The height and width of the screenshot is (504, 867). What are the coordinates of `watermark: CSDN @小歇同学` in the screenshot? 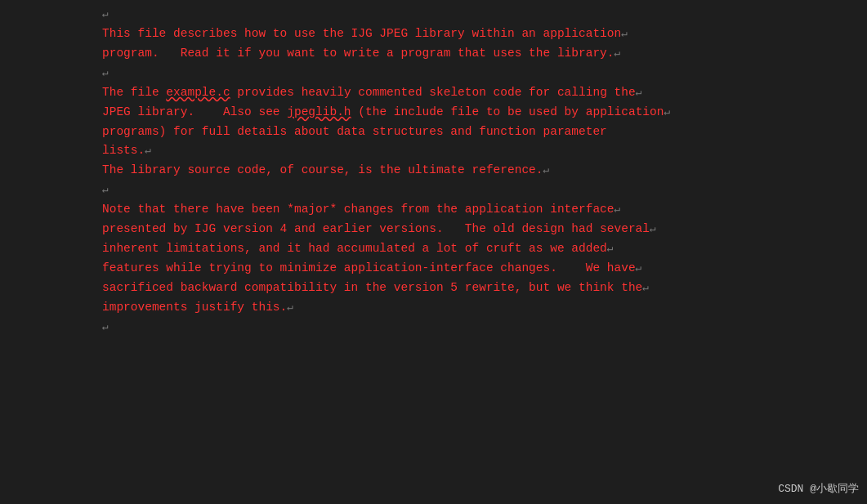 It's located at (819, 488).